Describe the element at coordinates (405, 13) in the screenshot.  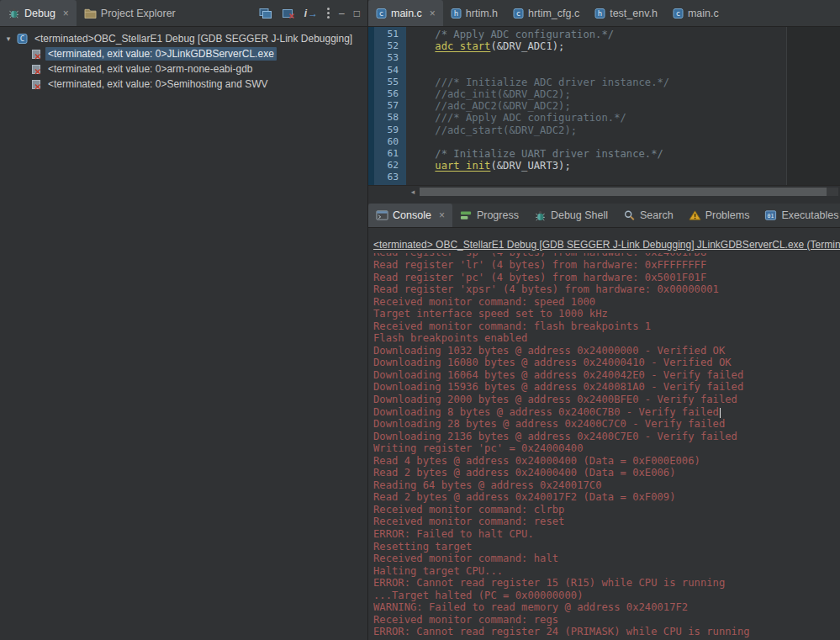
I see `editor-tab-main-c: cmain.c×` at that location.